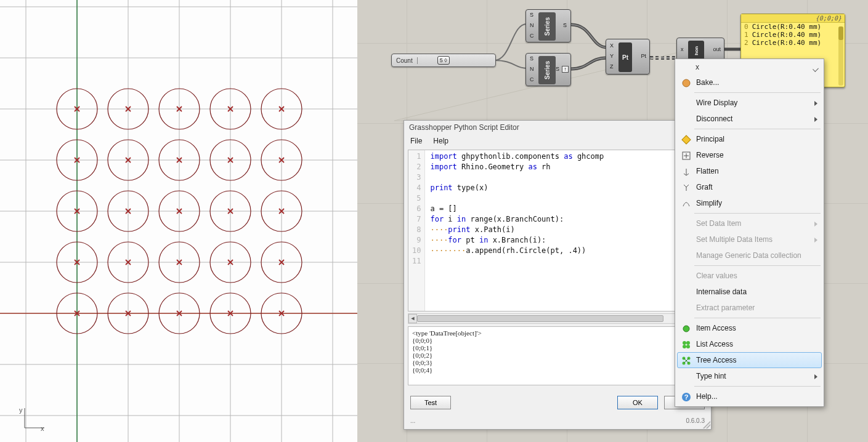 The height and width of the screenshot is (442, 868). Describe the element at coordinates (696, 50) in the screenshot. I see `node-label: hon` at that location.